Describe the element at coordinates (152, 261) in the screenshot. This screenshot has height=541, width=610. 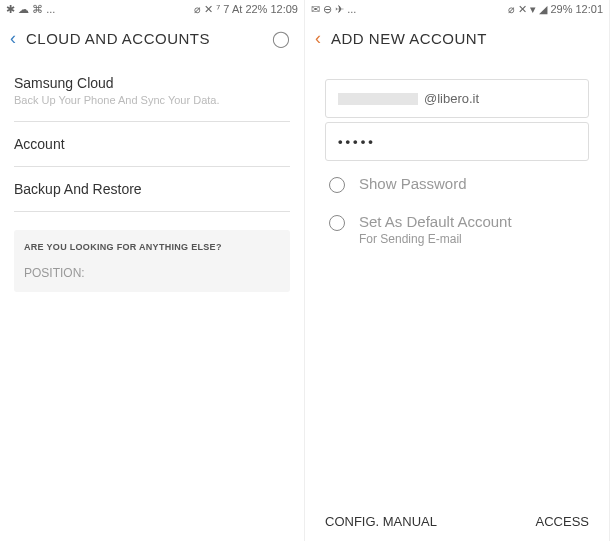
I see `search-suggestion-box: ARE YOU LOOKING FOR ANYTHING ELSE? POSIT…` at that location.